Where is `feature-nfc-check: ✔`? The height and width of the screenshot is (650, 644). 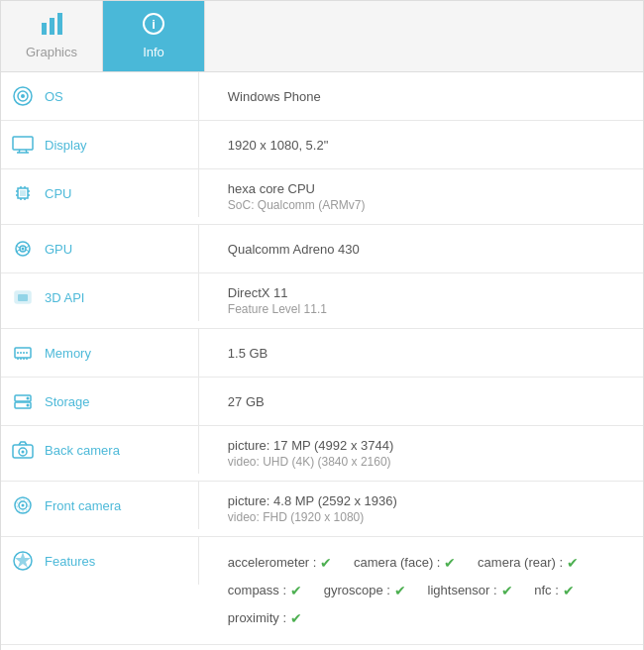
feature-nfc-check: ✔ is located at coordinates (569, 591).